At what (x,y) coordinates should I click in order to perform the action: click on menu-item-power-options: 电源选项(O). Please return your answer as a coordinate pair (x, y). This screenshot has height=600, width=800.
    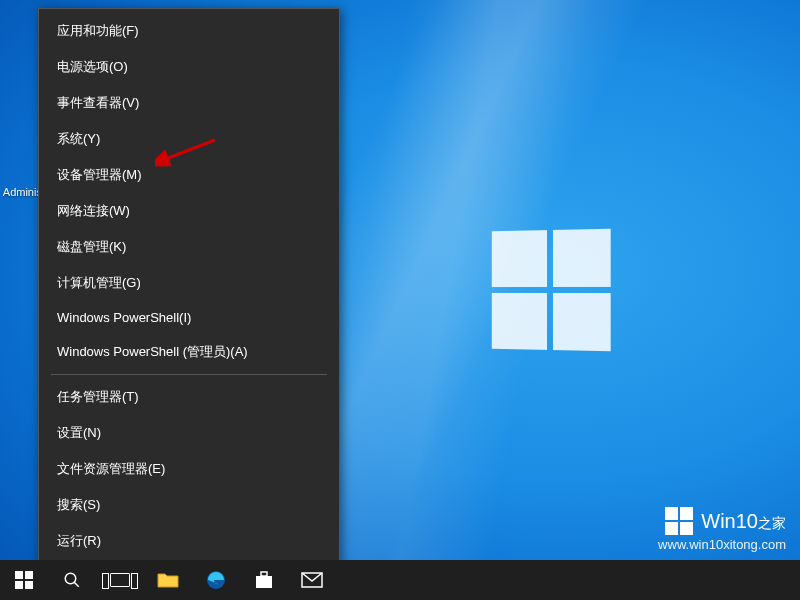
    Looking at the image, I should click on (189, 67).